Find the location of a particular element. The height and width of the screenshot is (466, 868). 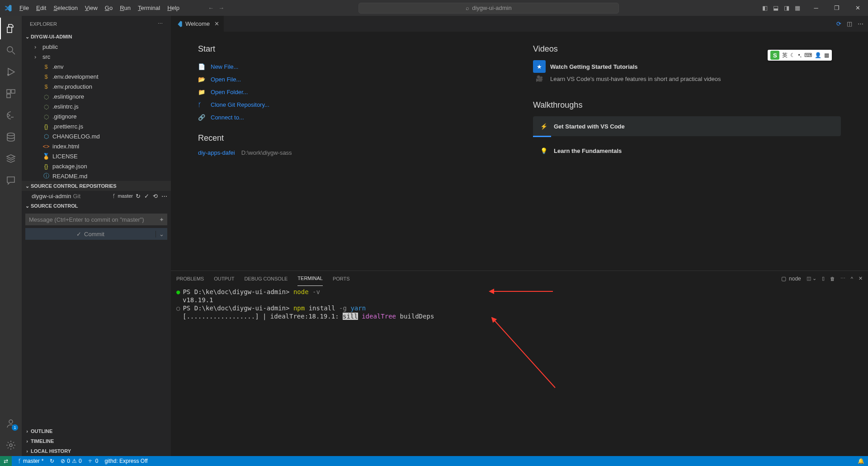

nav-back: ← is located at coordinates (211, 8).